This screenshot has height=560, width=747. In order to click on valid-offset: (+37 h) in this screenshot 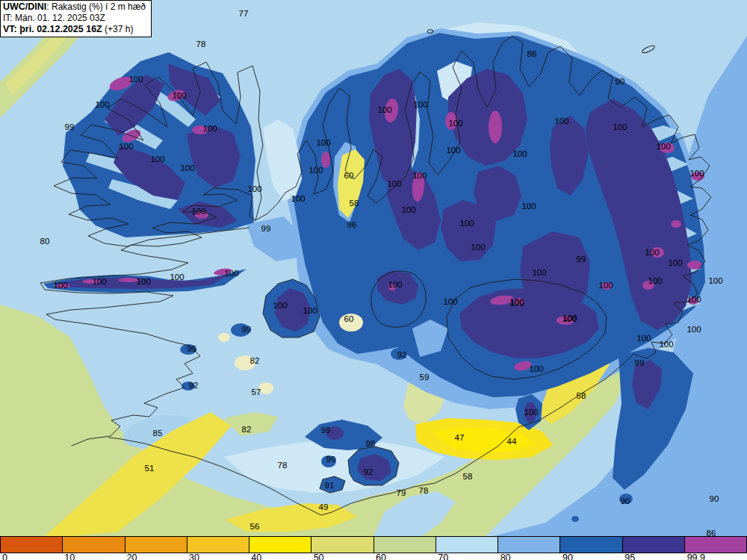, I will do `click(118, 29)`.